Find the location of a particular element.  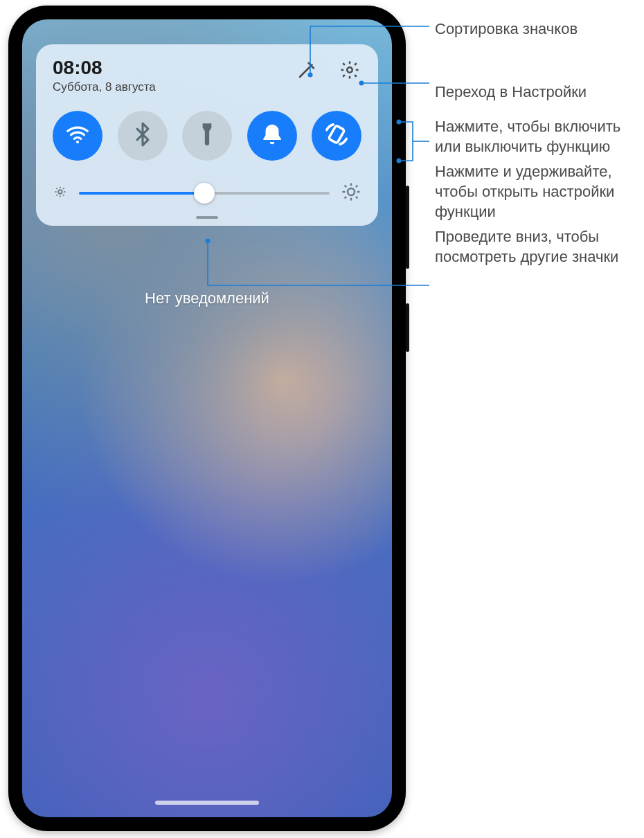

sun-big-icon is located at coordinates (351, 193).